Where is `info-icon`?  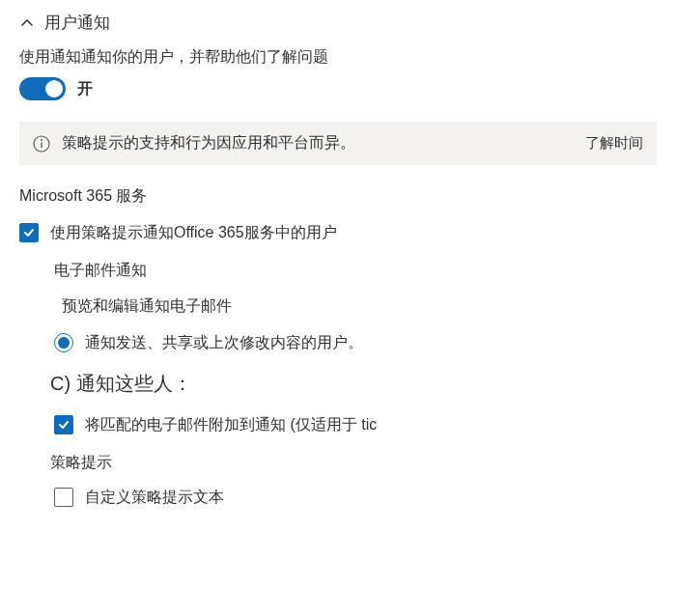
info-icon is located at coordinates (42, 144).